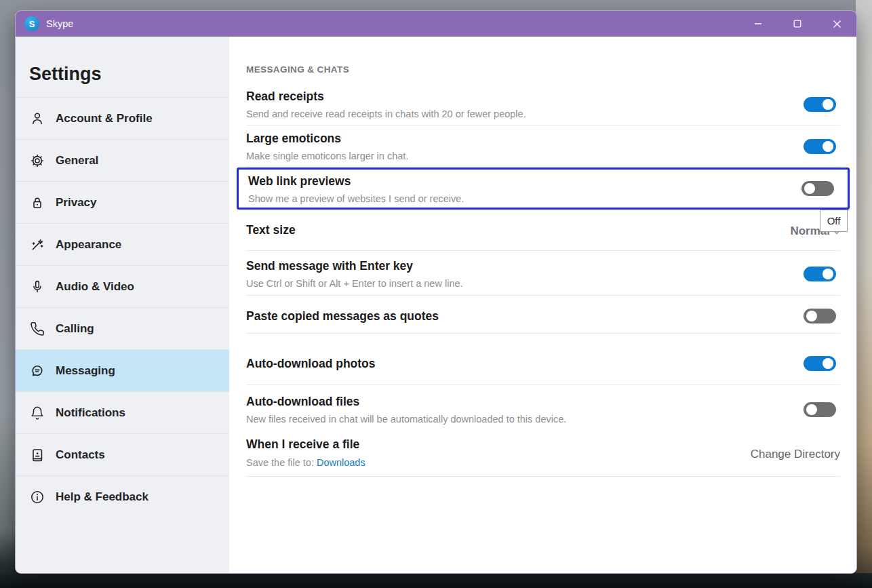  Describe the element at coordinates (543, 365) in the screenshot. I see `setting-row-auto-download-photos: Auto-download photos` at that location.